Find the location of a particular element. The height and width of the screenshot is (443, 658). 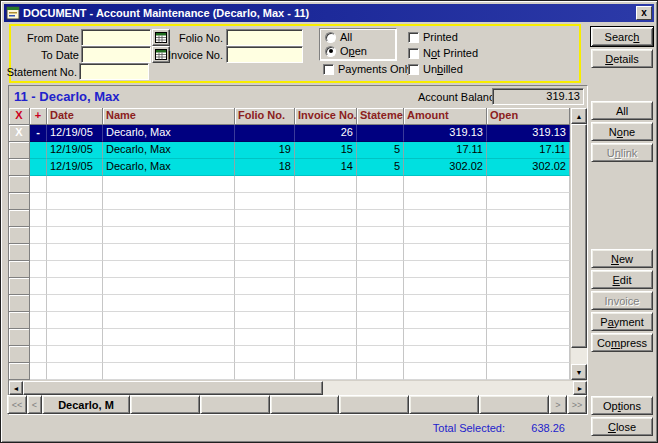

scroll-left-icon: ◄ is located at coordinates (16, 388).